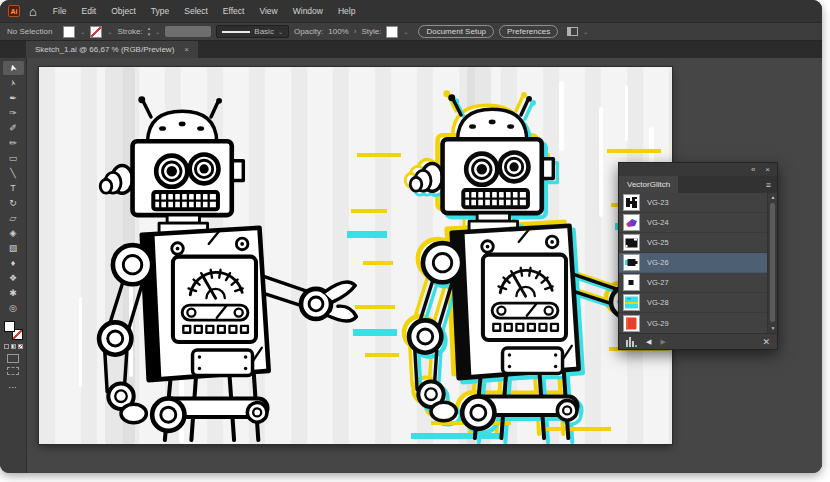  Describe the element at coordinates (356, 32) in the screenshot. I see `opacity-caret-icon: ›` at that location.